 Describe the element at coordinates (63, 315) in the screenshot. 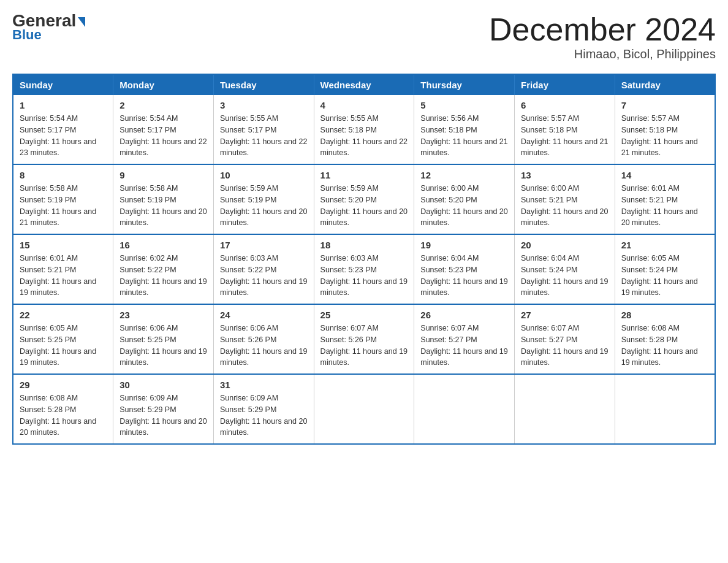

I see `day-number: 22` at that location.